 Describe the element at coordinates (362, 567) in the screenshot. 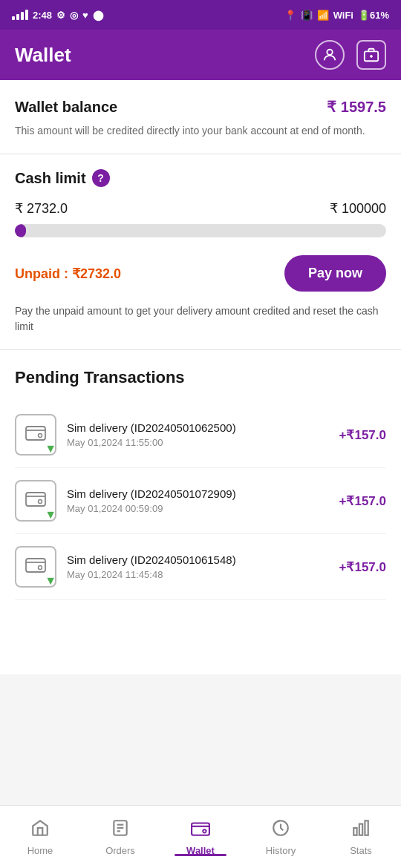

I see `transaction-amount-3: +₹157.0` at that location.